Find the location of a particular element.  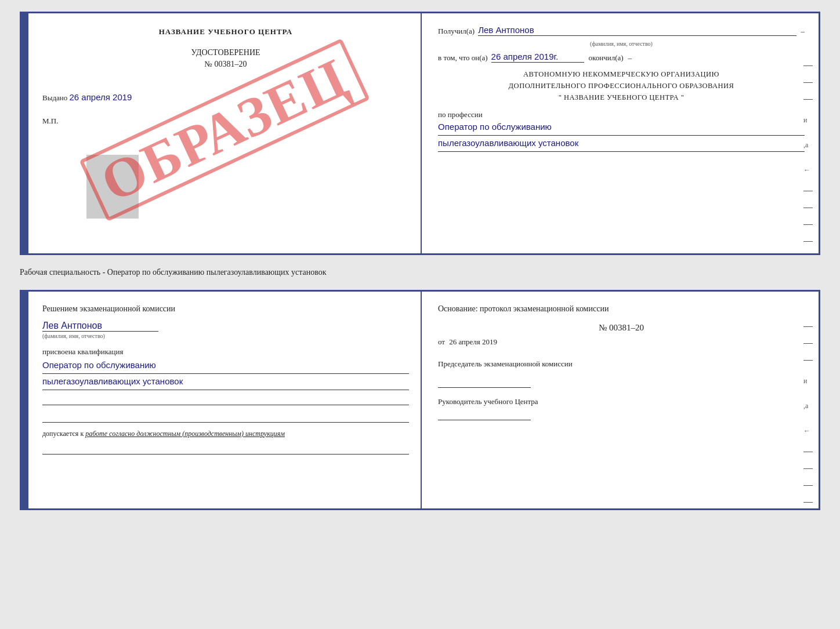

rb-label-i: и is located at coordinates (808, 381).